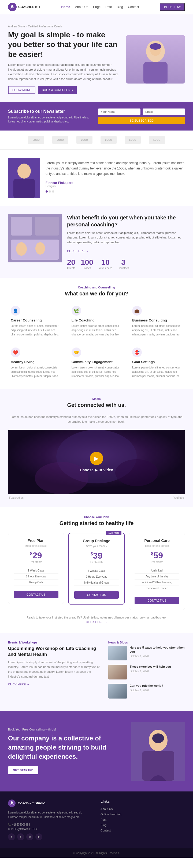  What do you see at coordinates (35, 238) in the screenshot?
I see `benefit-image` at bounding box center [35, 238].